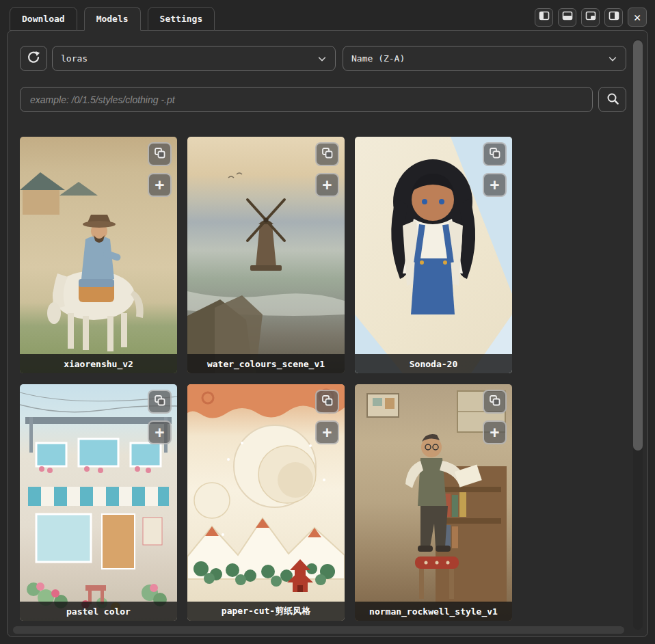  What do you see at coordinates (266, 255) in the screenshot?
I see `model-card: + water_colours_scene_v1` at bounding box center [266, 255].